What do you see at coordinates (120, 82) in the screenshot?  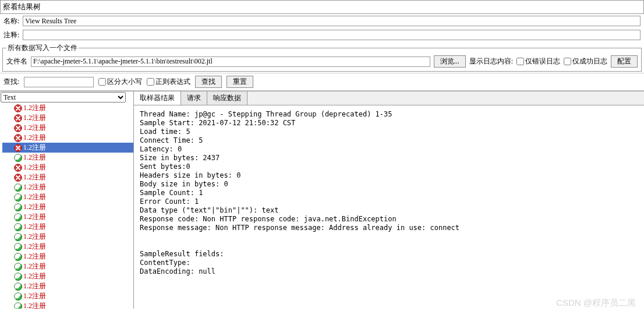 I see `case-sensitive-checkbox: 区分大小写` at bounding box center [120, 82].